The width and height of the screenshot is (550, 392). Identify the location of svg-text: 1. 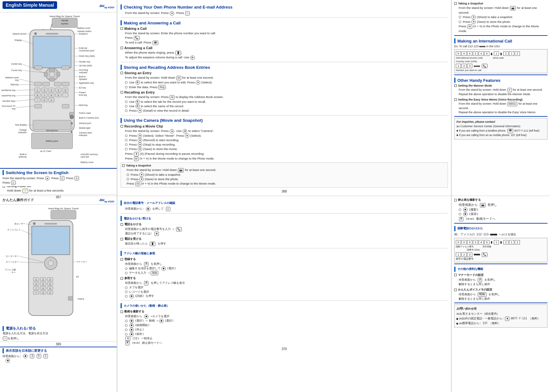
(36, 280).